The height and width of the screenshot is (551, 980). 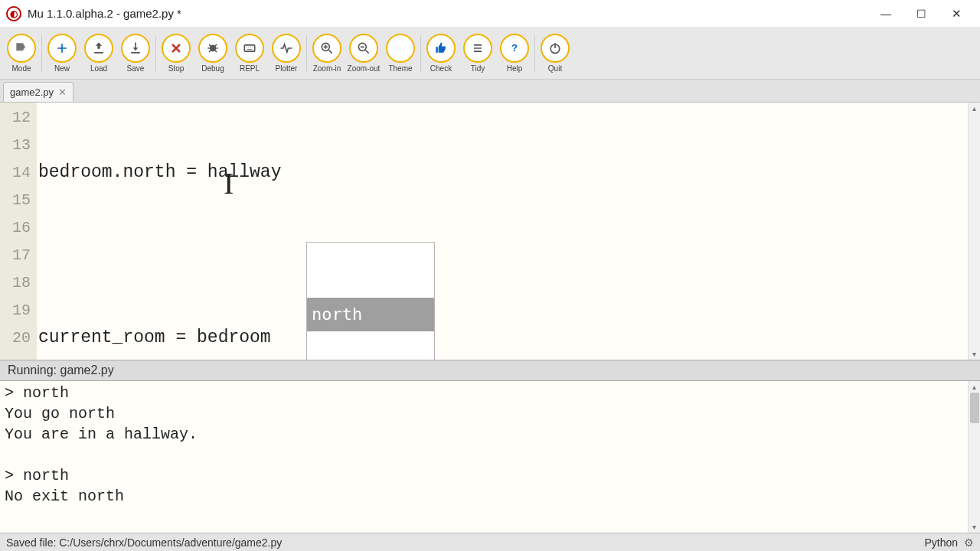 I want to click on code-line: bedroom.north = hallway, so click(x=502, y=172).